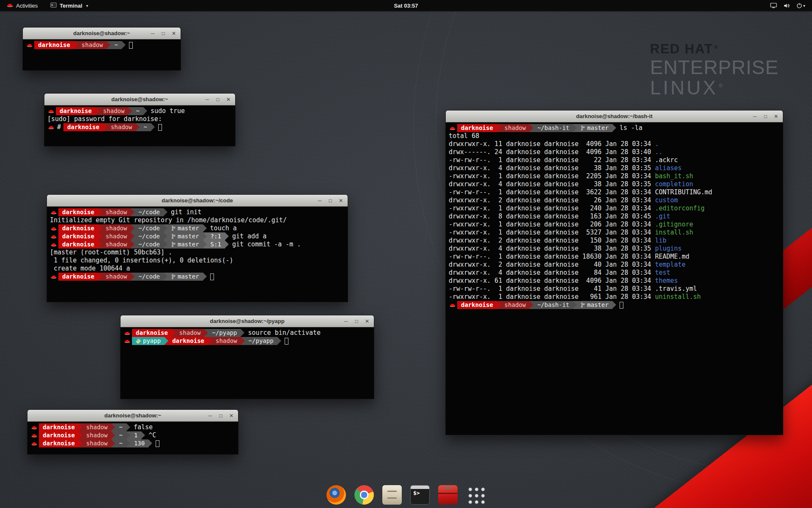 The width and height of the screenshot is (812, 508). Describe the element at coordinates (197, 229) in the screenshot. I see `terminal-line: darknoiseshadow~/codemastertouch a` at that location.